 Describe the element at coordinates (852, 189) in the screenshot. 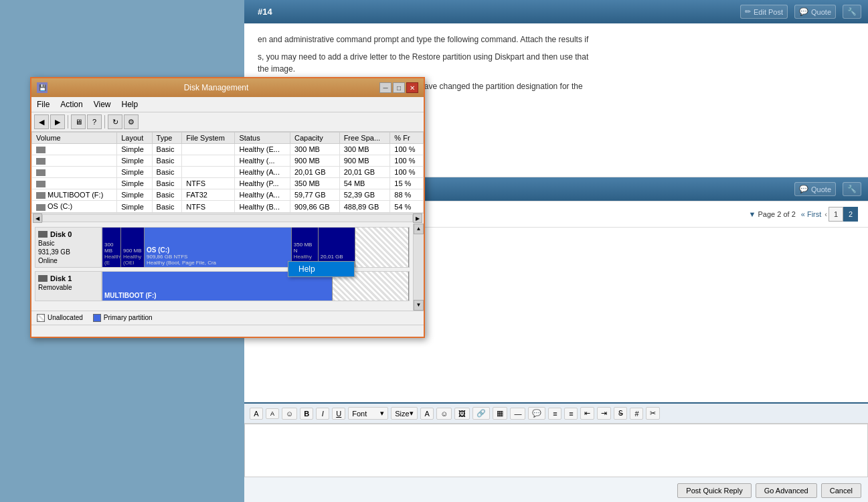

I see `more-button-bottom: 🔧` at that location.